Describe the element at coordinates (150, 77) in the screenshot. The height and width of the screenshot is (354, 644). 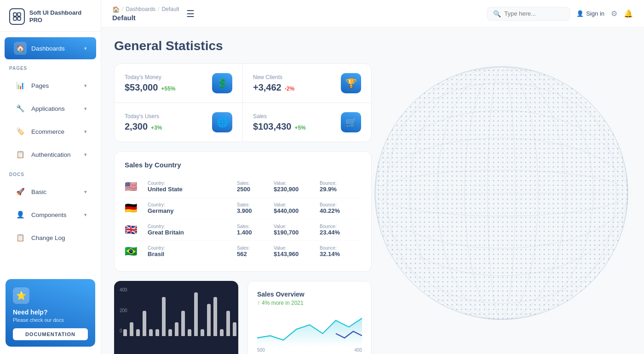
I see `stat-label-money: Today's Money` at that location.